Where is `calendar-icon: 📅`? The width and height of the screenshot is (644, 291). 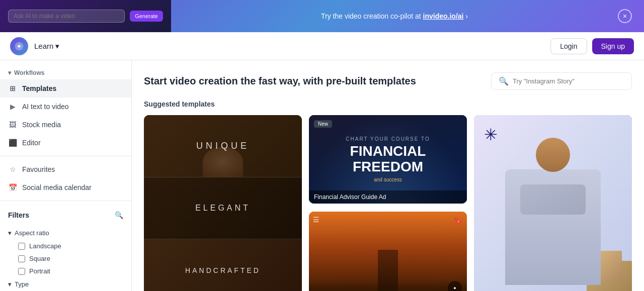
calendar-icon: 📅 is located at coordinates (13, 187).